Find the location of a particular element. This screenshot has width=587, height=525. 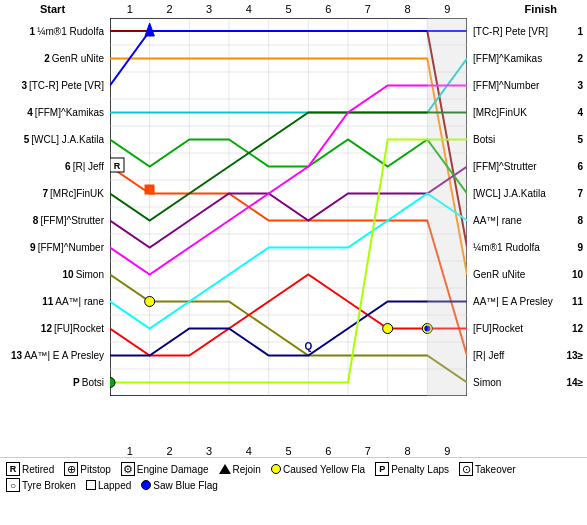

finish-label-2: [FFM]^Kamikas 2 is located at coordinates (528, 58).